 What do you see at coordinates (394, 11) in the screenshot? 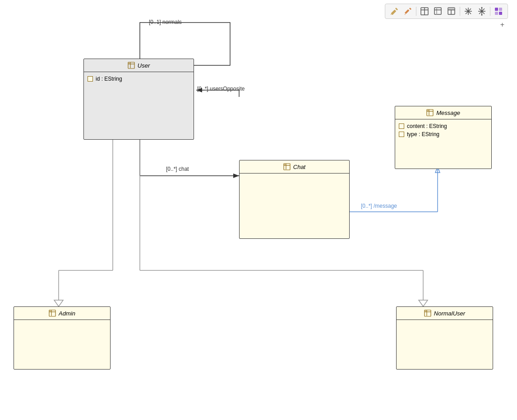
I see `pencil-icon` at bounding box center [394, 11].